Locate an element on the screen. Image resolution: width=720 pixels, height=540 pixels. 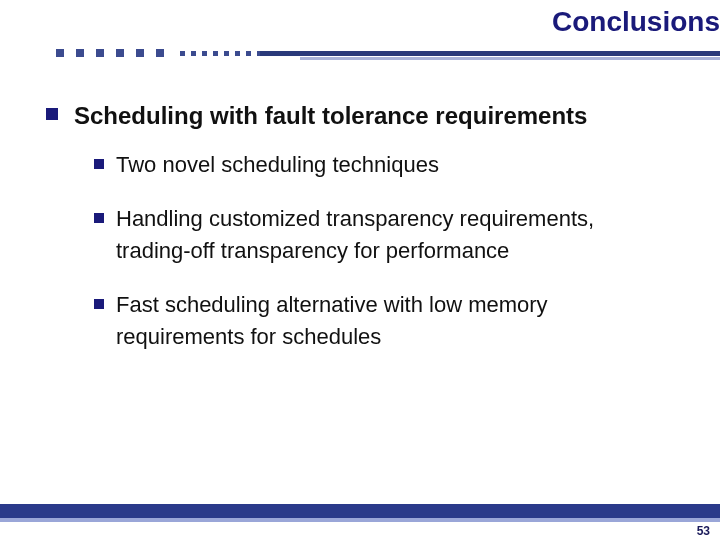
title-divider is located at coordinates (360, 55).